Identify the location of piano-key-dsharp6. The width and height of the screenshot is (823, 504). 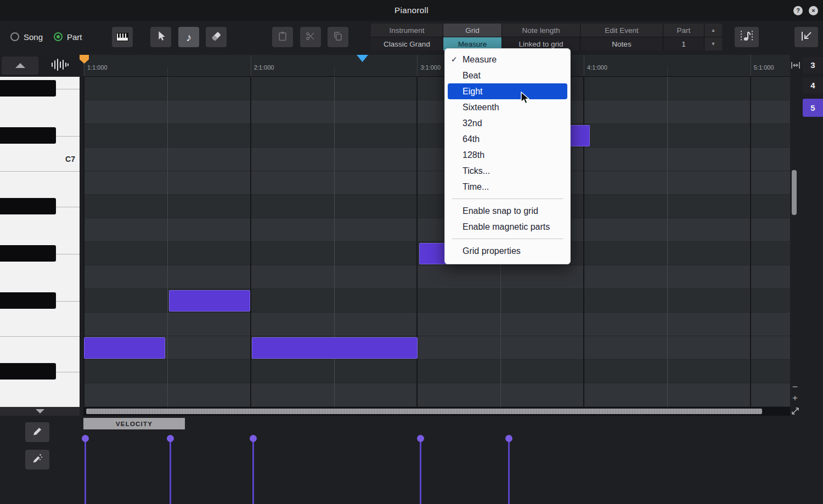
(28, 371).